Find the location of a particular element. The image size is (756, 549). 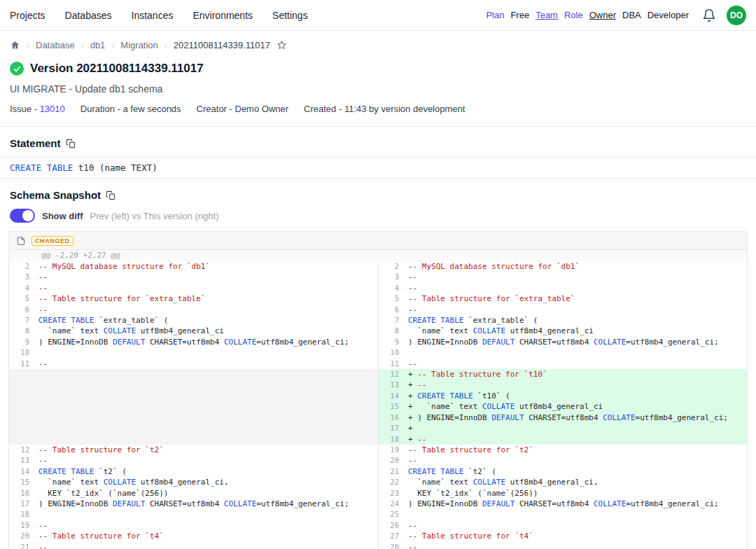

diff-row: 6--6-- is located at coordinates (378, 310).